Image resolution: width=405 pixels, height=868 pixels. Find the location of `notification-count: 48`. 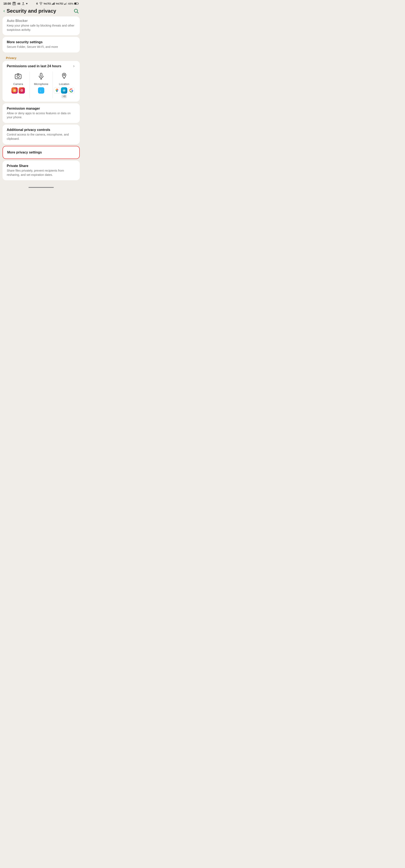

notification-count: 48 is located at coordinates (19, 4).